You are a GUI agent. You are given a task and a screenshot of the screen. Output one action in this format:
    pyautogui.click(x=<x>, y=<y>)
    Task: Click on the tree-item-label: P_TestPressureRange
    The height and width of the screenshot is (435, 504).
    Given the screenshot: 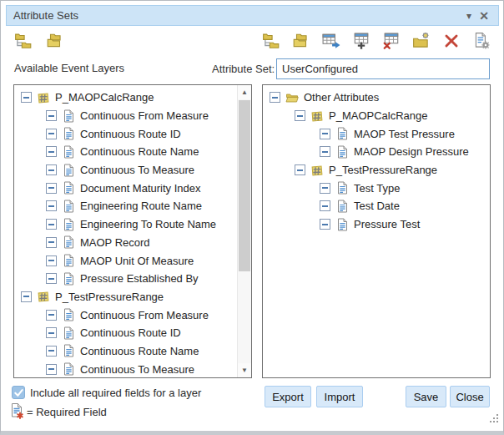 What is the action you would take?
    pyautogui.click(x=109, y=297)
    